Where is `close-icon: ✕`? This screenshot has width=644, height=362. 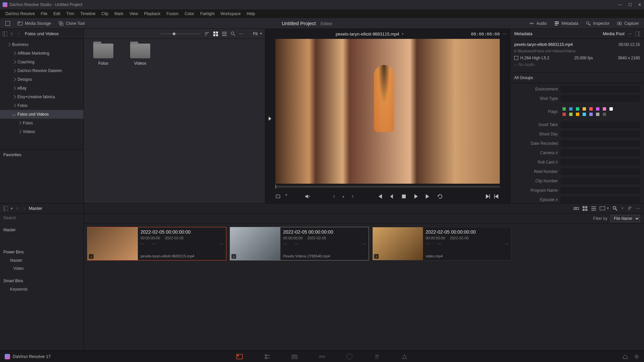
close-icon: ✕ is located at coordinates (640, 5).